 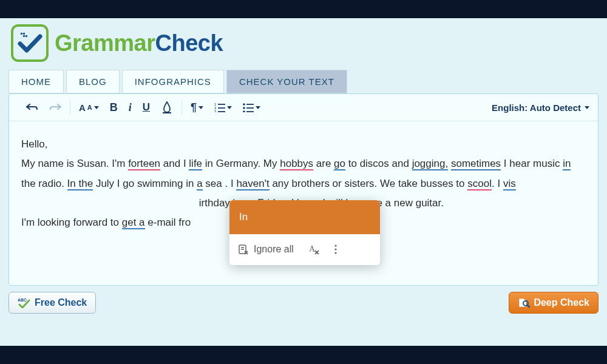 I want to click on error-jogging: jogging,, so click(x=430, y=164).